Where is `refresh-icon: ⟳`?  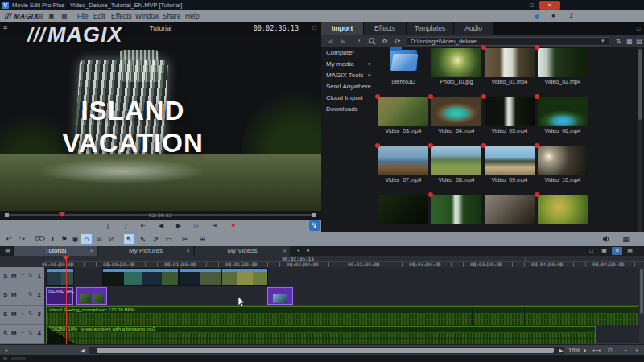
refresh-icon: ⟳ is located at coordinates (398, 42).